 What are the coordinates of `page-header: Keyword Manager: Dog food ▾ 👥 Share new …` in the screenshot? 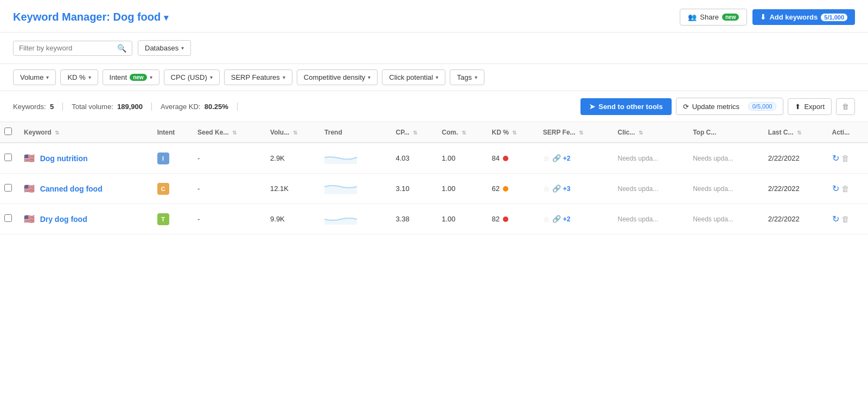 It's located at (434, 16).